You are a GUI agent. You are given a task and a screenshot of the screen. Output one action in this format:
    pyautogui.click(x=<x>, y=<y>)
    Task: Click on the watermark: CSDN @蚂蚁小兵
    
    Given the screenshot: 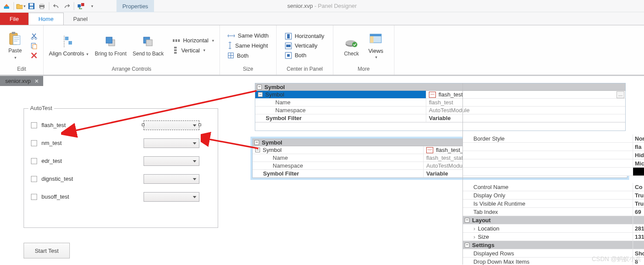 What is the action you would take?
    pyautogui.click(x=617, y=259)
    